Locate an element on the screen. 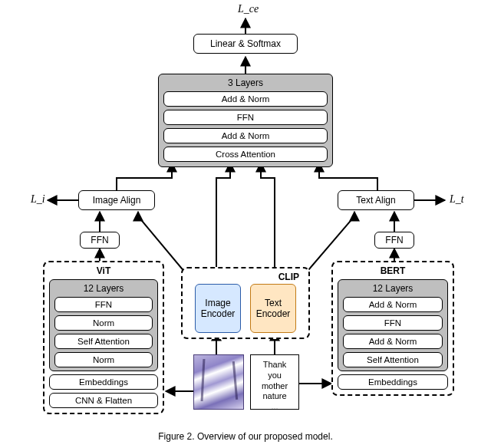 This screenshot has height=448, width=491. vit-extra-1: CNN & Flatten is located at coordinates (104, 400).